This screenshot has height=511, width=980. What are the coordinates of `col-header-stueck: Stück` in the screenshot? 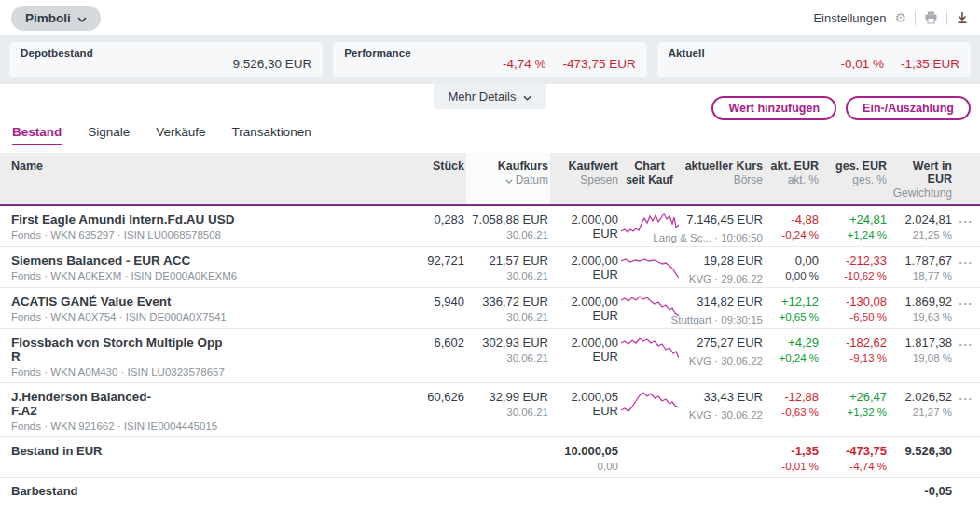 It's located at (438, 179).